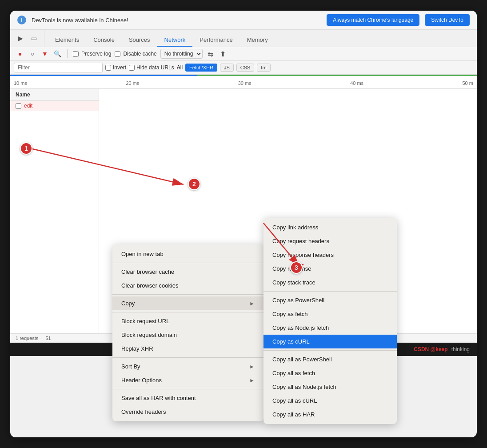 This screenshot has width=487, height=448. What do you see at coordinates (108, 68) in the screenshot?
I see `invert-checkbox` at bounding box center [108, 68].